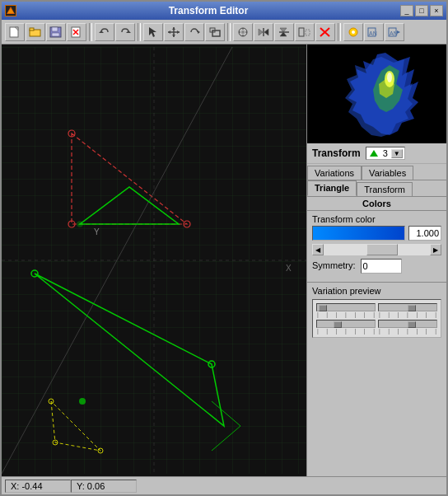 The image size is (448, 496). I want to click on symmetry-input, so click(381, 266).